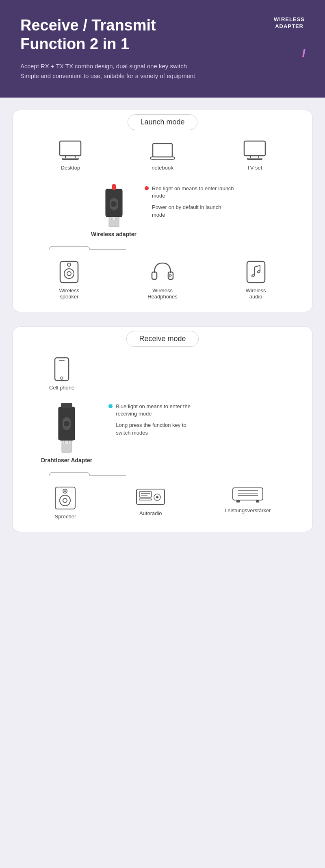  I want to click on receive-divider, so click(162, 476).